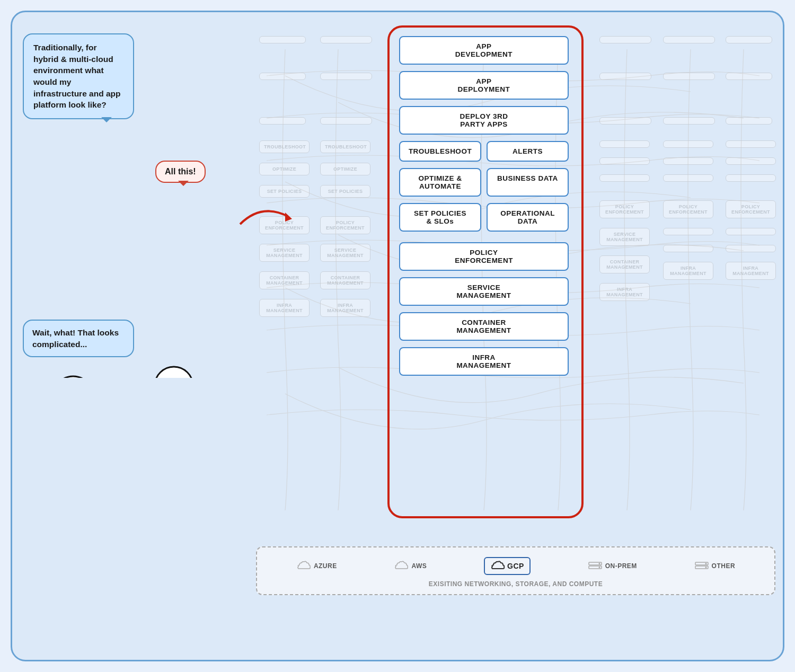 The image size is (795, 672). What do you see at coordinates (410, 566) in the screenshot?
I see `aws-item: AWS` at bounding box center [410, 566].